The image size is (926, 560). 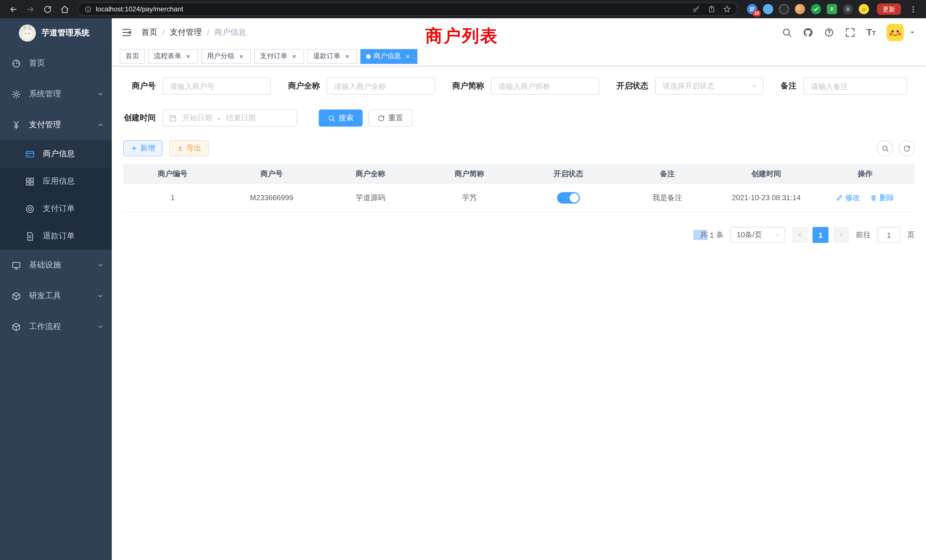 I want to click on sidebar-item-home: 首页, so click(x=56, y=63).